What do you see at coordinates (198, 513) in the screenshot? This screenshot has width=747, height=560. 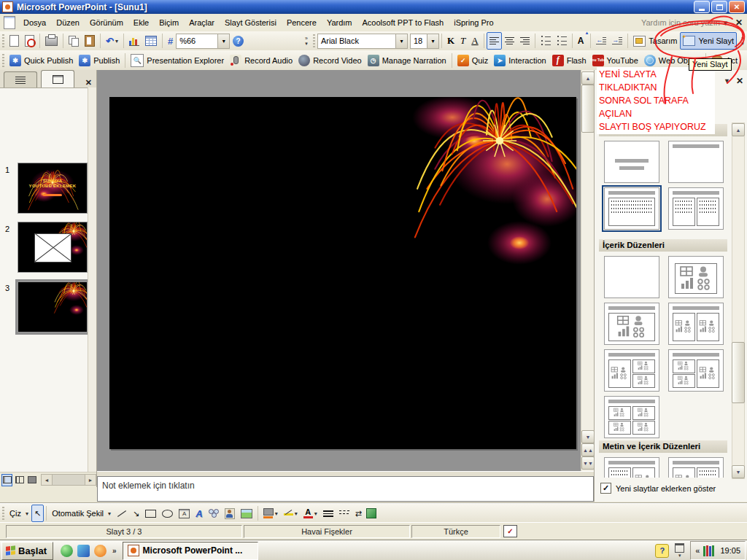 I see `wordart-button: A` at bounding box center [198, 513].